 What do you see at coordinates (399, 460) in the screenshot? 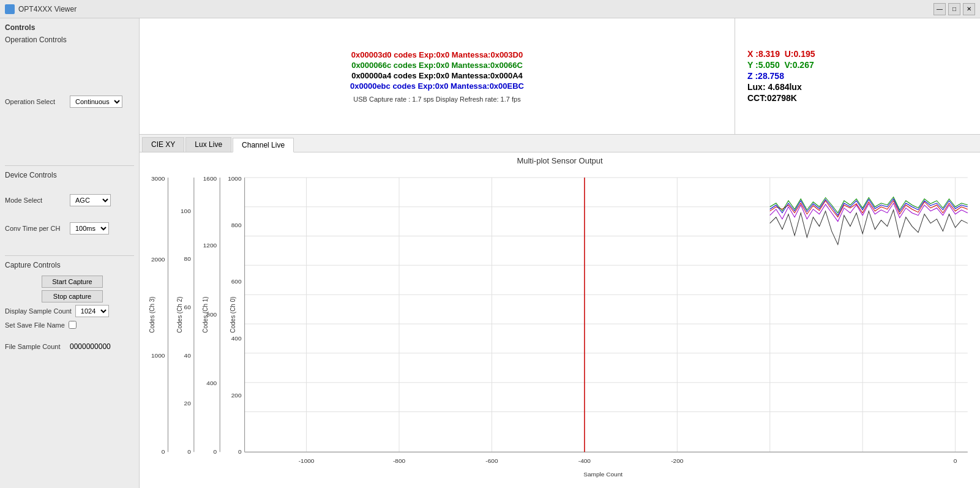
I see `svg-text: -800` at bounding box center [399, 460].